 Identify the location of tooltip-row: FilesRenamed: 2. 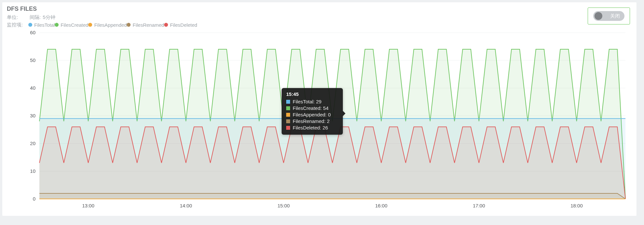
(312, 121).